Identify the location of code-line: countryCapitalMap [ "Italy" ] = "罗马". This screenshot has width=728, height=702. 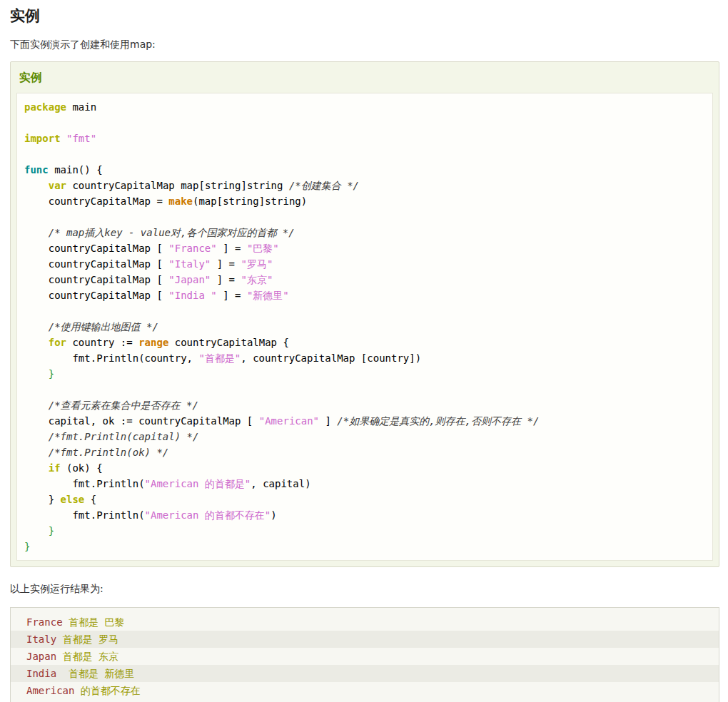
(365, 264).